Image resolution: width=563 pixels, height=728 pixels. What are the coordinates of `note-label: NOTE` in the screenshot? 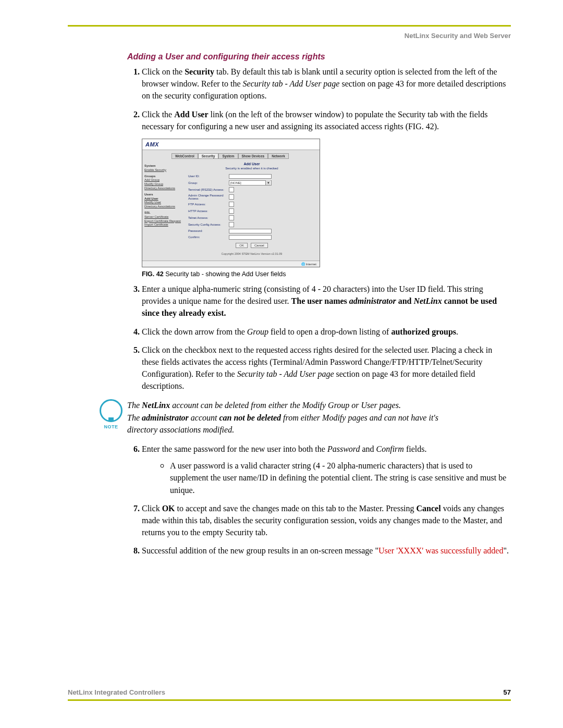 It's located at (111, 427).